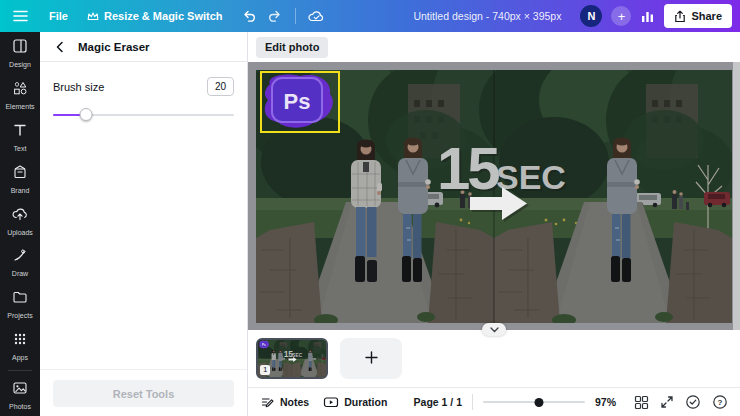 This screenshot has width=740, height=416. I want to click on collapse-thumbnails-button, so click(494, 330).